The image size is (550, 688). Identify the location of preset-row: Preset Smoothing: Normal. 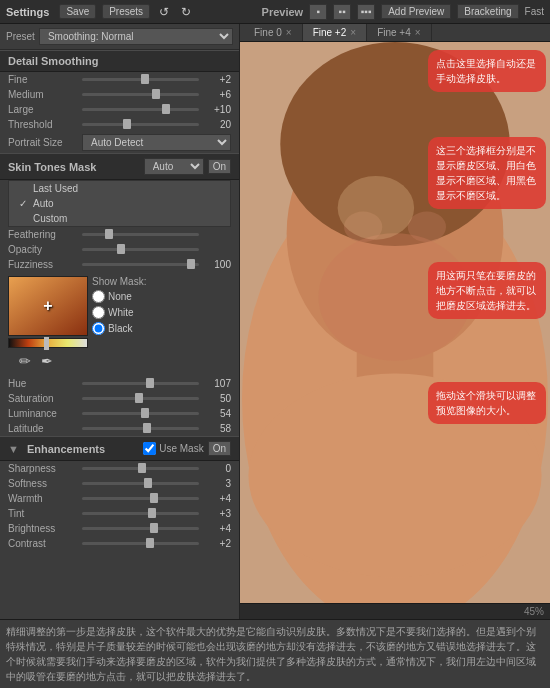
(120, 37).